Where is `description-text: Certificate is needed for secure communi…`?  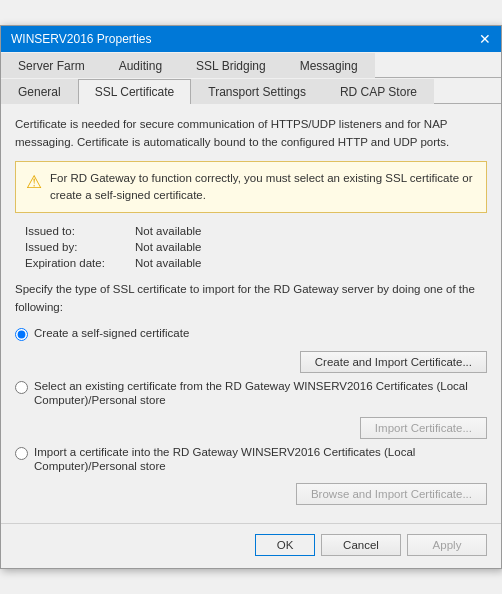 description-text: Certificate is needed for secure communi… is located at coordinates (251, 134).